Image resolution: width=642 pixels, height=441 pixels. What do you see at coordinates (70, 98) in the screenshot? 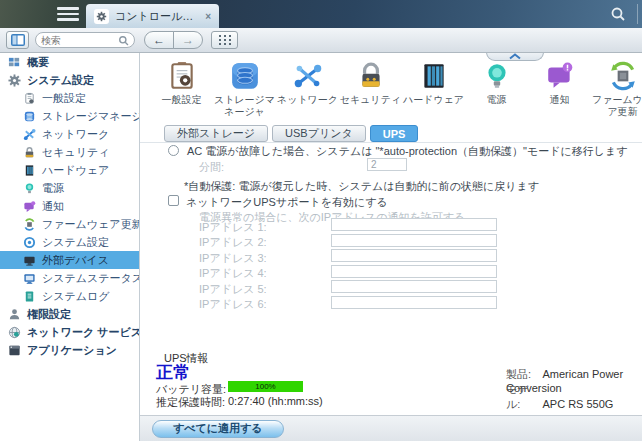
I see `sidebar-item-general-settings: 一般設定` at bounding box center [70, 98].